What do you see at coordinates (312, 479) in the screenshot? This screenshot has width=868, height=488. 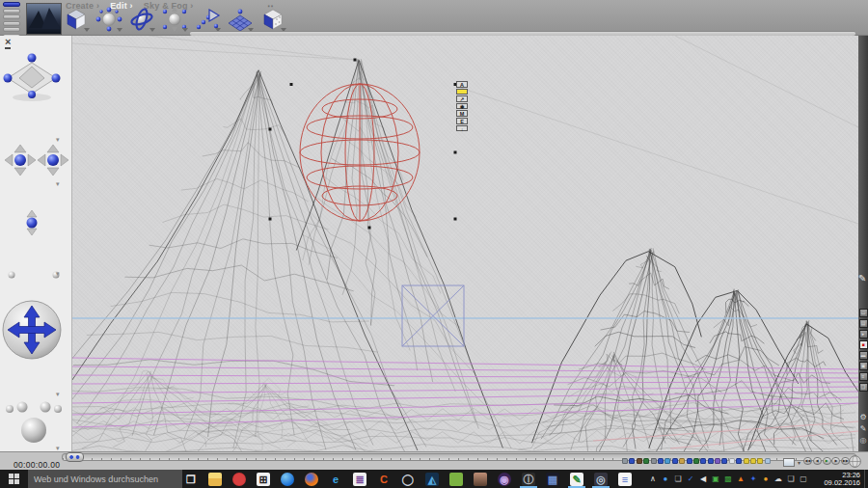 I see `firefox-icon` at bounding box center [312, 479].